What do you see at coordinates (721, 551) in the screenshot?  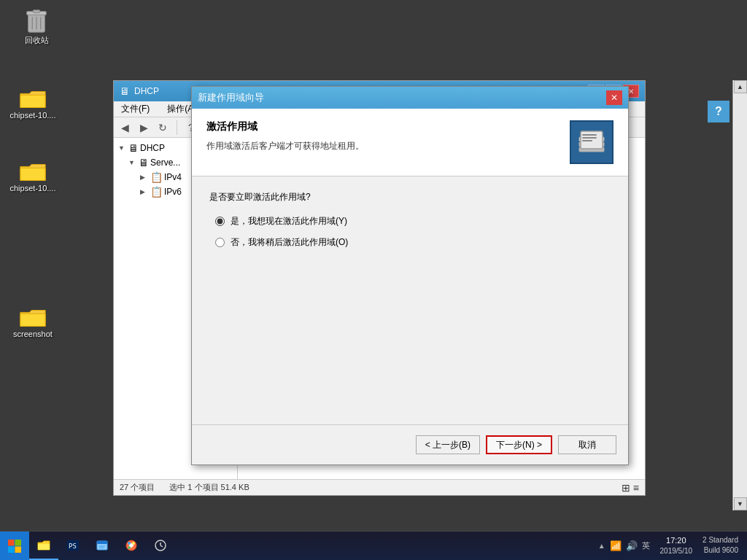 I see `os-build: Build 9600` at bounding box center [721, 551].